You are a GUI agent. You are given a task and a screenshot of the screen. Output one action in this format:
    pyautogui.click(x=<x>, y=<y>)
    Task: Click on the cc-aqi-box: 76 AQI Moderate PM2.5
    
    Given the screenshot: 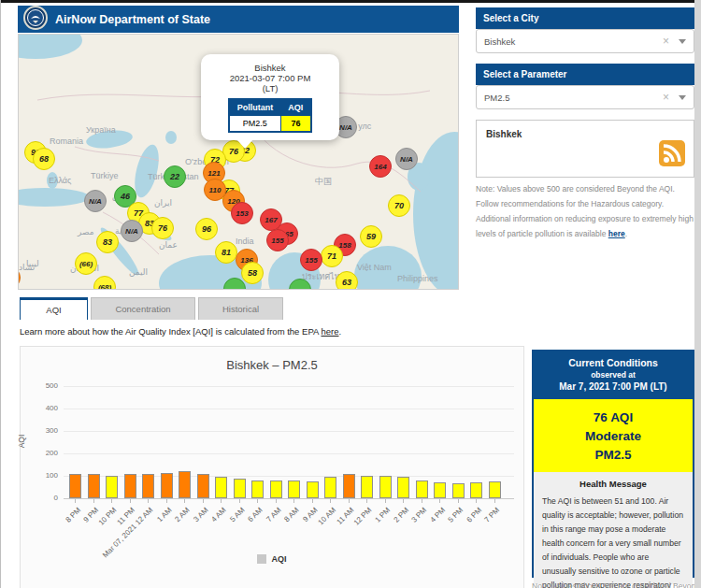 What is the action you would take?
    pyautogui.click(x=613, y=436)
    